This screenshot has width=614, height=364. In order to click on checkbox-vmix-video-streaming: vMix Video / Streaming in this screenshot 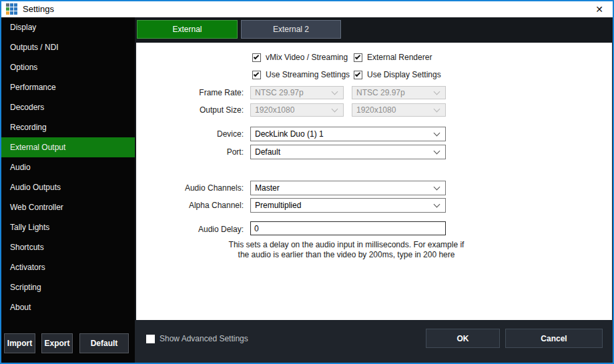, I will do `click(300, 57)`.